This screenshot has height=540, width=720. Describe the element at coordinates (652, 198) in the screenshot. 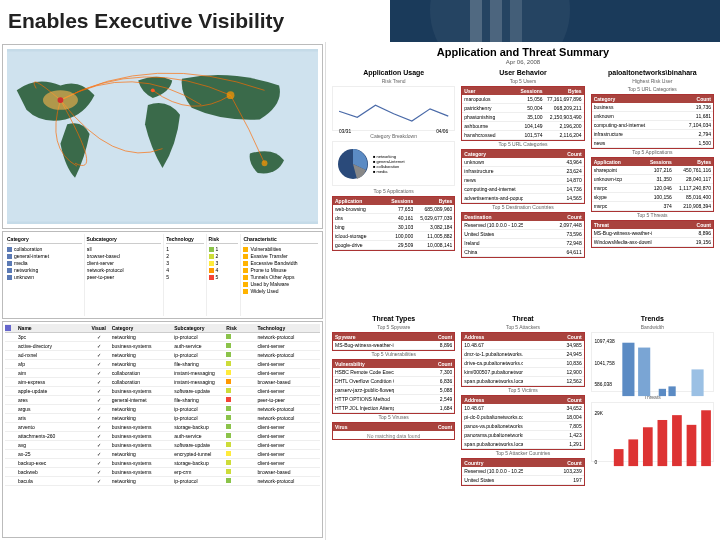

I see `table-row: skype100,15685,016,400` at that location.